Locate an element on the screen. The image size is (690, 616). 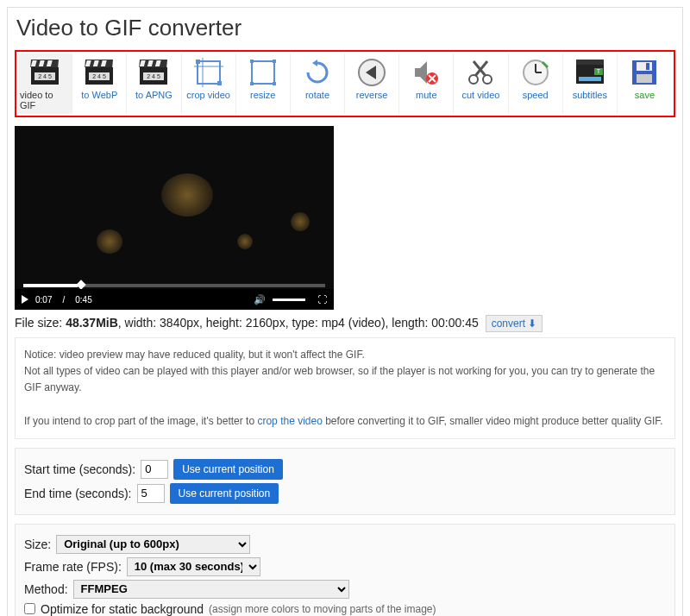
fullscreen-icon: ⛶ is located at coordinates (323, 299).